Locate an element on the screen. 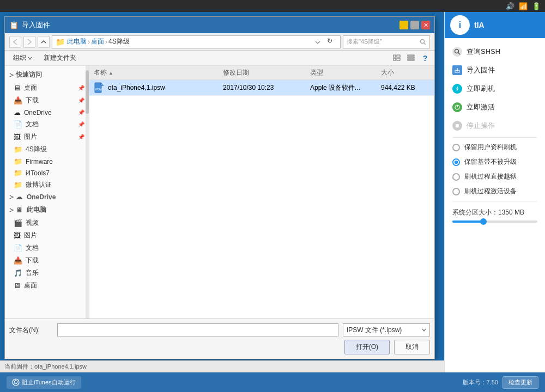  pictures-pin-icon: 🖼 is located at coordinates (17, 137).